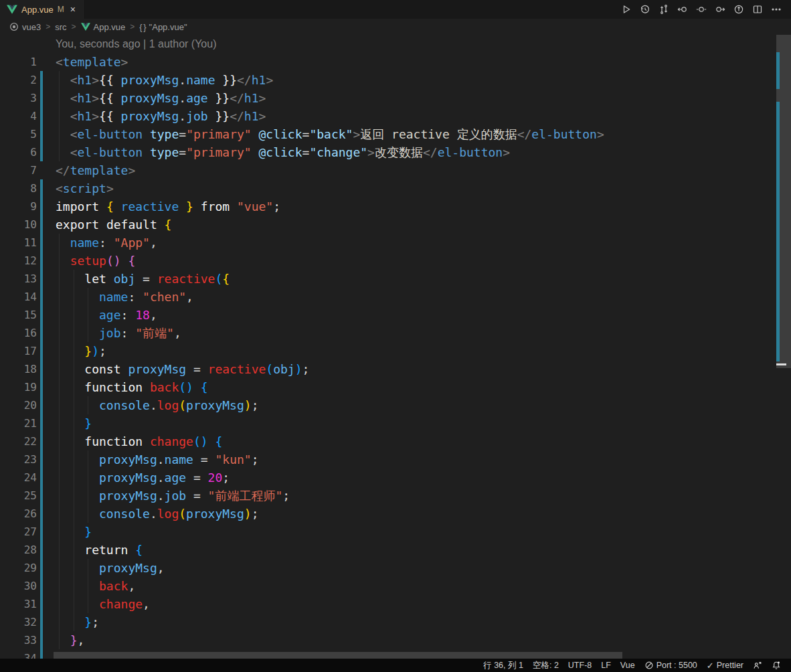  What do you see at coordinates (19, 423) in the screenshot?
I see `line-number: 21` at bounding box center [19, 423].